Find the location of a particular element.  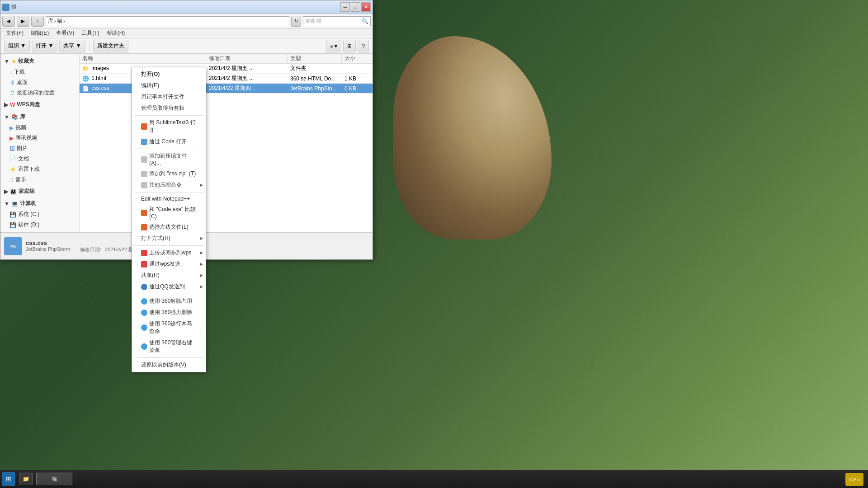

help-button: ? is located at coordinates (363, 46).